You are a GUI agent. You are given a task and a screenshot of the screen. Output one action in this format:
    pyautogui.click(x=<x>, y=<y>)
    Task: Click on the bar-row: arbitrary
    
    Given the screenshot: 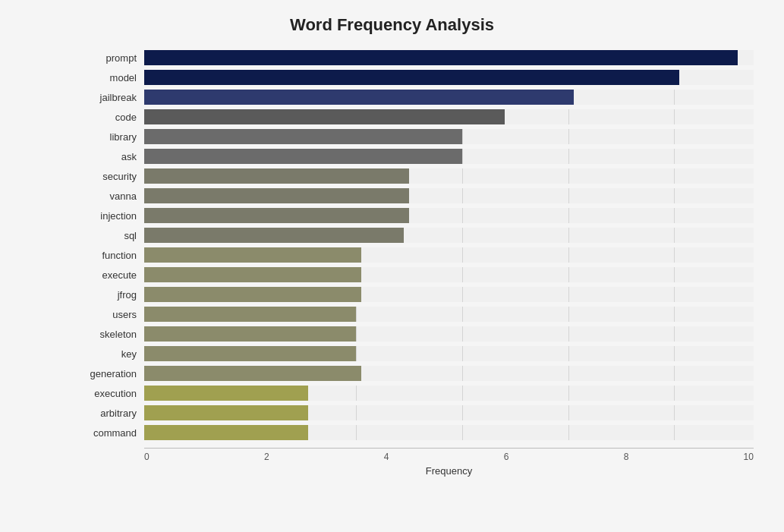 What is the action you would take?
    pyautogui.click(x=414, y=413)
    